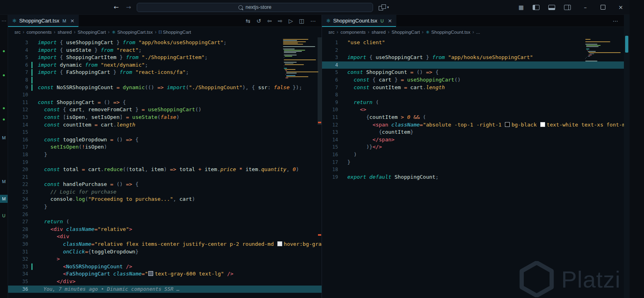  Describe the element at coordinates (473, 103) in the screenshot. I see `code-line: 9 return (` at that location.